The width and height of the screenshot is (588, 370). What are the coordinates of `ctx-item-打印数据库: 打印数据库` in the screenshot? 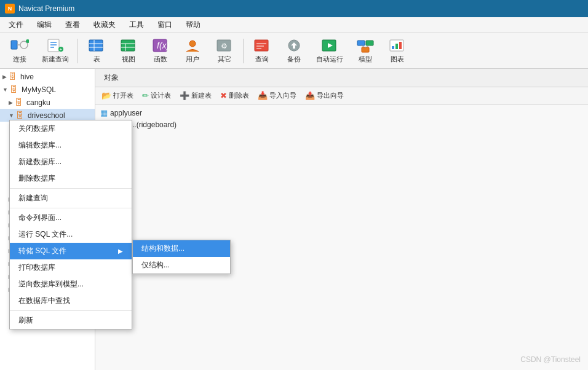 It's located at (71, 268).